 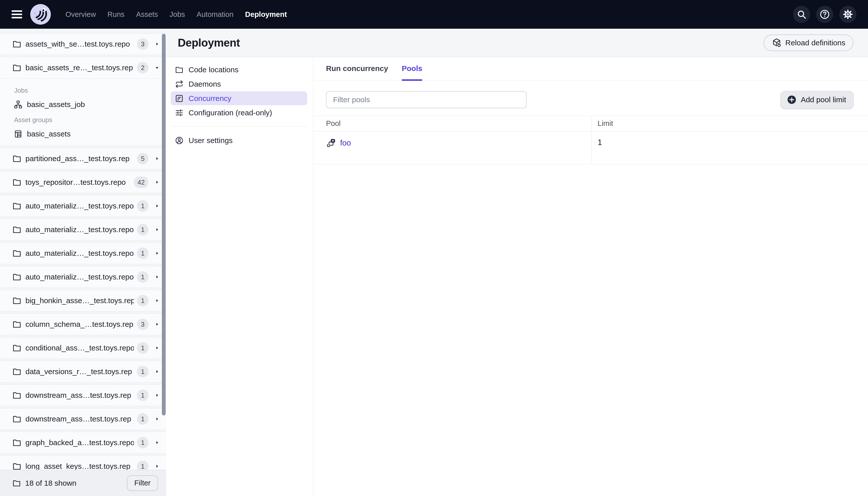 What do you see at coordinates (83, 159) in the screenshot?
I see `repository-row: partitioned_ass…_test.toys.rep5` at bounding box center [83, 159].